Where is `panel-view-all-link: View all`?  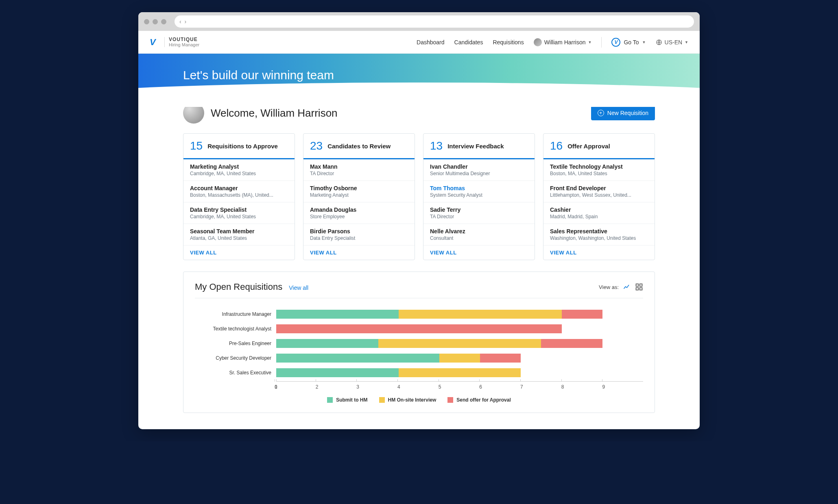 panel-view-all-link: View all is located at coordinates (299, 288).